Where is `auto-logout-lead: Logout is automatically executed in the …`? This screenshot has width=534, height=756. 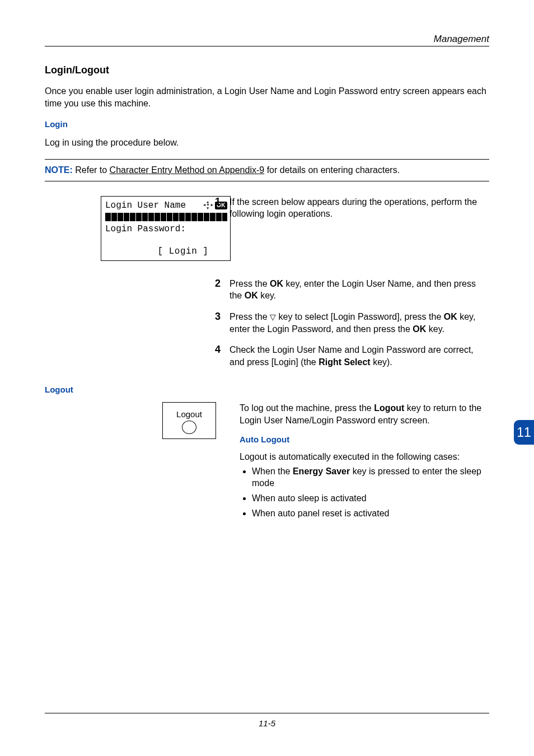 auto-logout-lead: Logout is automatically executed in the … is located at coordinates (364, 457).